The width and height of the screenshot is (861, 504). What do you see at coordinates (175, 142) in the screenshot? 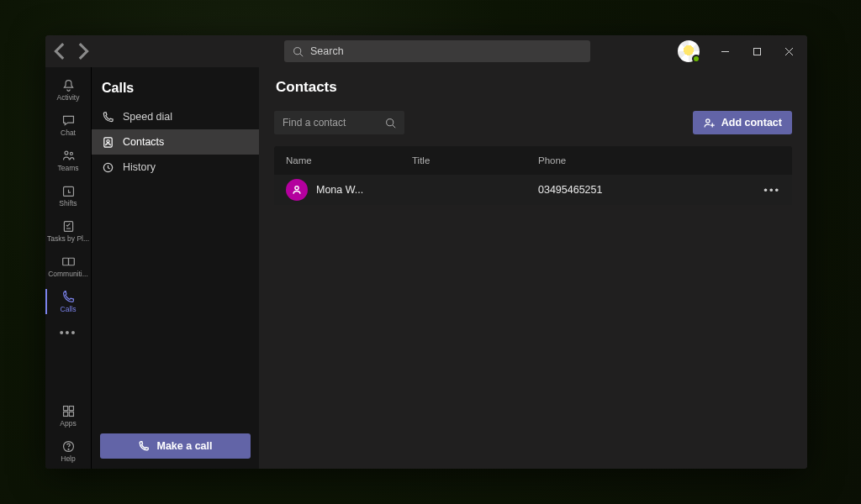
I see `sub-item-contacts: Contacts` at bounding box center [175, 142].